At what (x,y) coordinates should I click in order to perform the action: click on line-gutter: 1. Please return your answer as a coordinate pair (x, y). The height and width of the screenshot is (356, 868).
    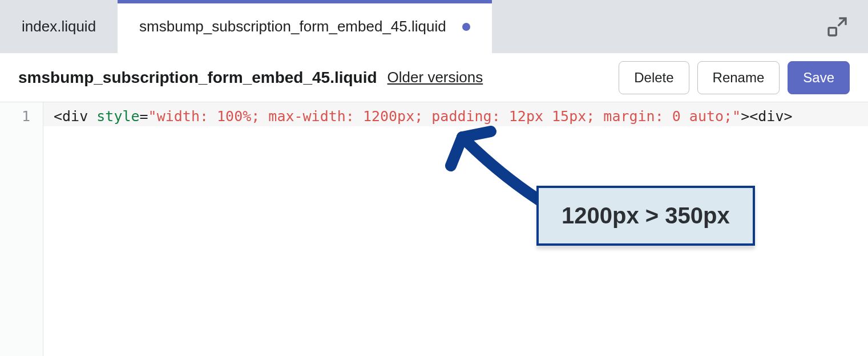
    Looking at the image, I should click on (22, 229).